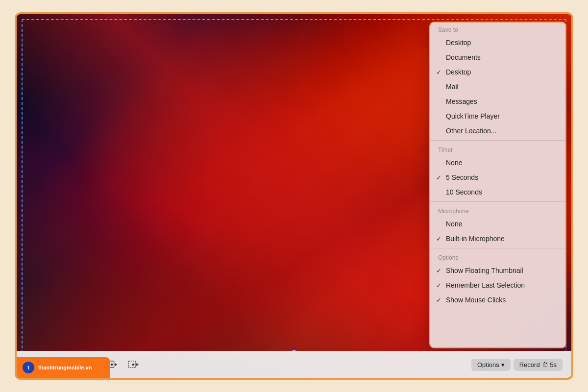 This screenshot has width=588, height=392. I want to click on menu-item-show-mouse-clicks: Show Mouse Clicks, so click(498, 300).